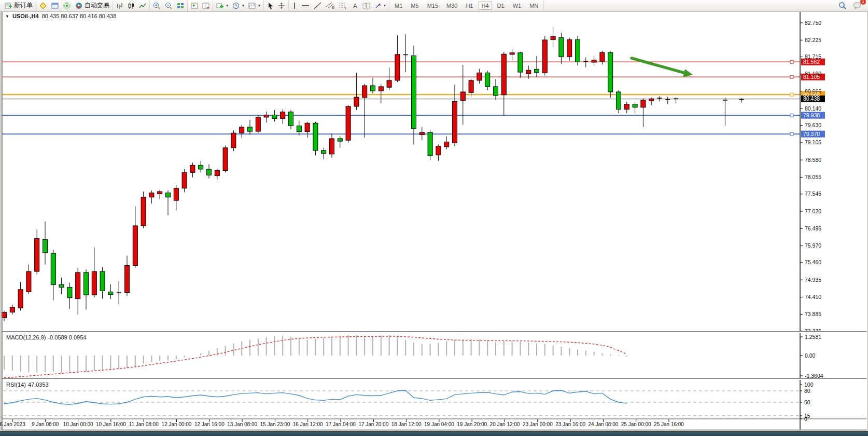 The height and width of the screenshot is (436, 868). Describe the element at coordinates (61, 16) in the screenshot. I see `chart-window-title: ▼ USOil-,H4 80.435 80.637 80.416 80.438` at that location.